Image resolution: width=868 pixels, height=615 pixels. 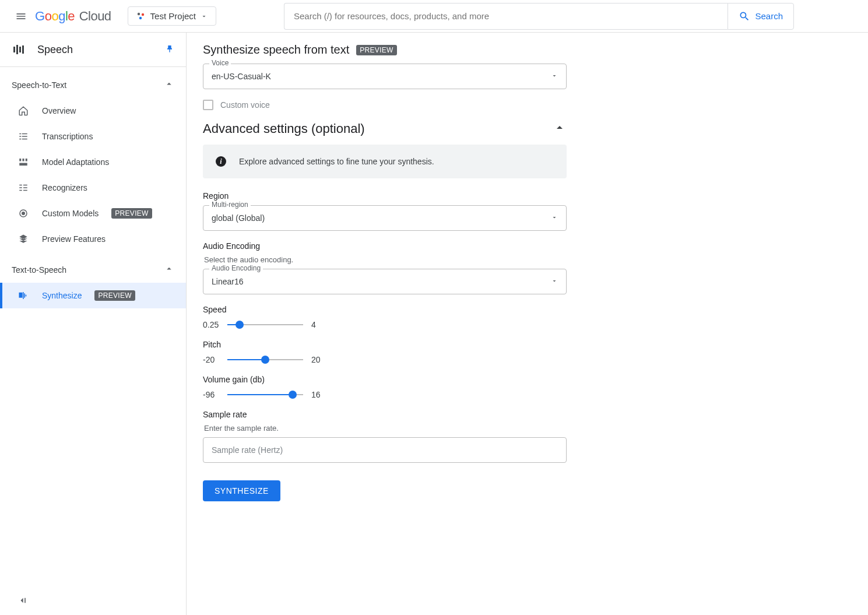 What do you see at coordinates (385, 161) in the screenshot?
I see `info-banner: i Explore advanced settings to fine tune…` at bounding box center [385, 161].